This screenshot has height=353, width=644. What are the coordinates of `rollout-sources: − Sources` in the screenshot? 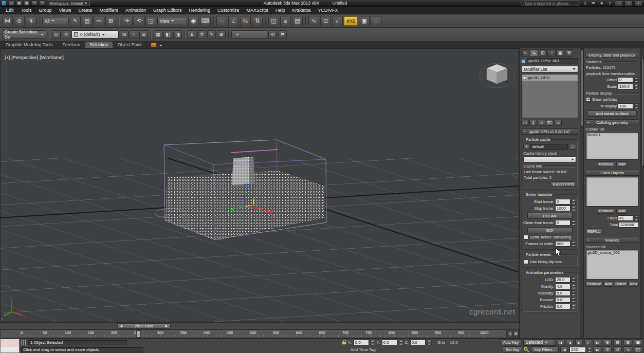 It's located at (612, 240).